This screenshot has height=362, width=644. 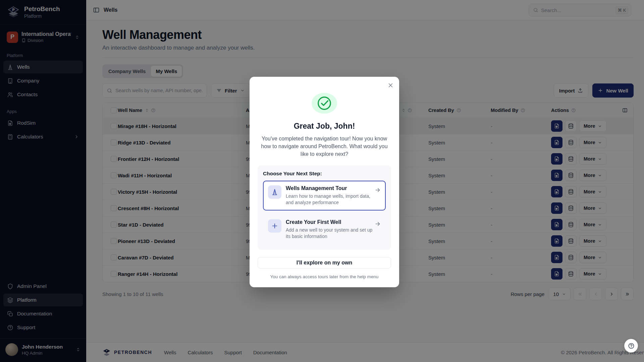 What do you see at coordinates (330, 222) in the screenshot?
I see `option-title: Create Your First Well` at bounding box center [330, 222].